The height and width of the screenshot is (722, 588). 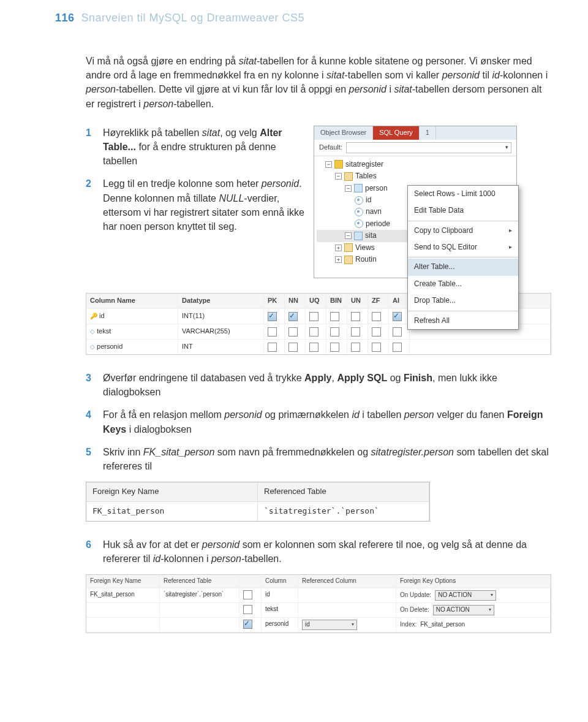 What do you see at coordinates (247, 595) in the screenshot?
I see `checkbox-col-id` at bounding box center [247, 595].